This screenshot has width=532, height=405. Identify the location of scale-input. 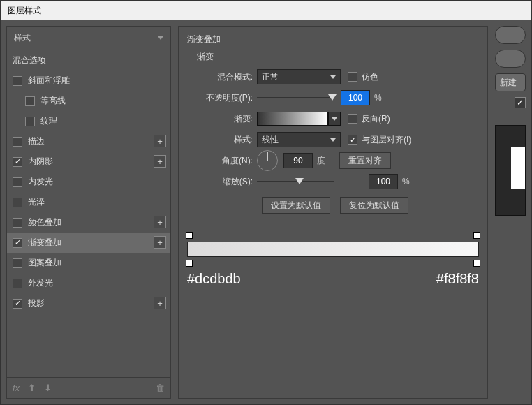
(383, 182).